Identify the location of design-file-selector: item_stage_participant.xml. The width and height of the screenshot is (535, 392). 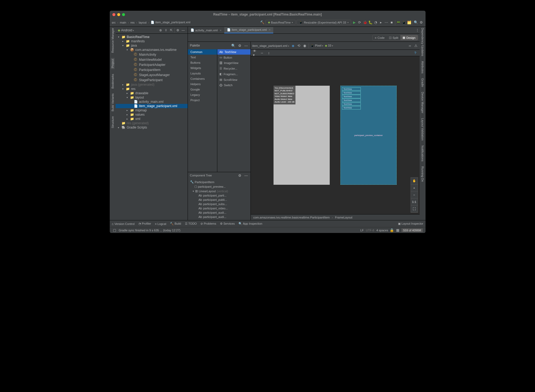
(271, 46).